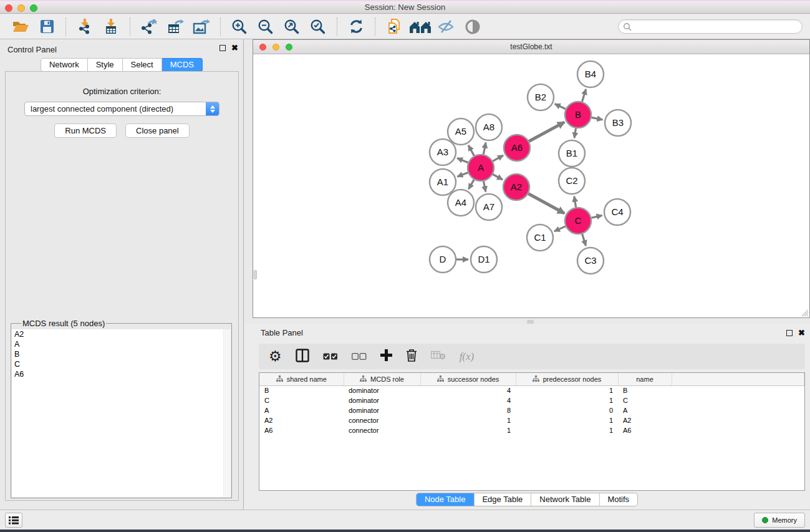  What do you see at coordinates (256, 274) in the screenshot?
I see `canvas-splitter-handle` at bounding box center [256, 274].